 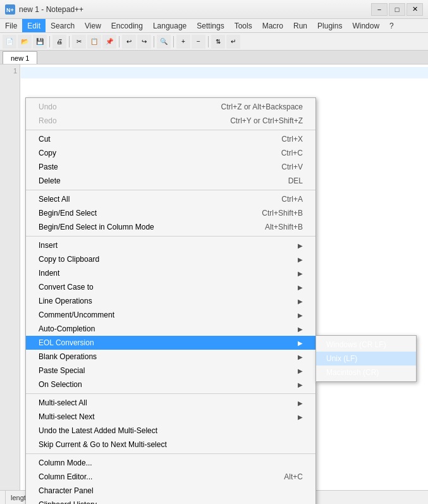 What do you see at coordinates (79, 42) in the screenshot?
I see `cut-button: ✂` at bounding box center [79, 42].